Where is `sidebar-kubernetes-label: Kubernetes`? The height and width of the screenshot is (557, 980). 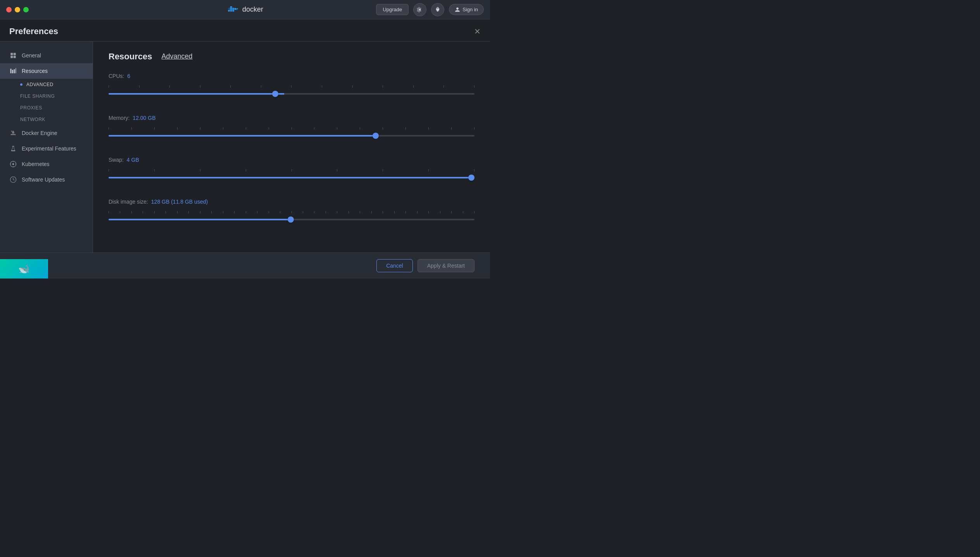 sidebar-kubernetes-label: Kubernetes is located at coordinates (36, 164).